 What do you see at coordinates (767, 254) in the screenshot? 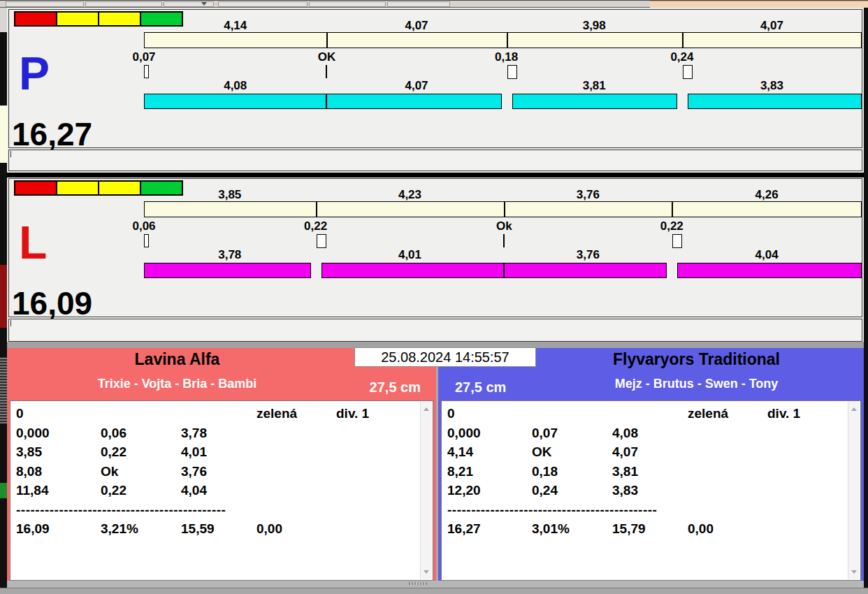
I see `run-time-value: 4,04` at bounding box center [767, 254].